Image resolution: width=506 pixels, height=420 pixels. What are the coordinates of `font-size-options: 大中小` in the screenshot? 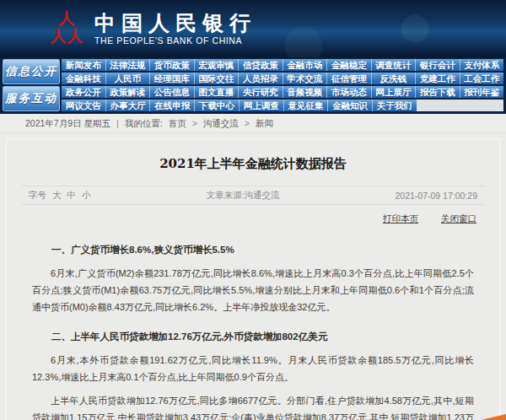 It's located at (72, 196).